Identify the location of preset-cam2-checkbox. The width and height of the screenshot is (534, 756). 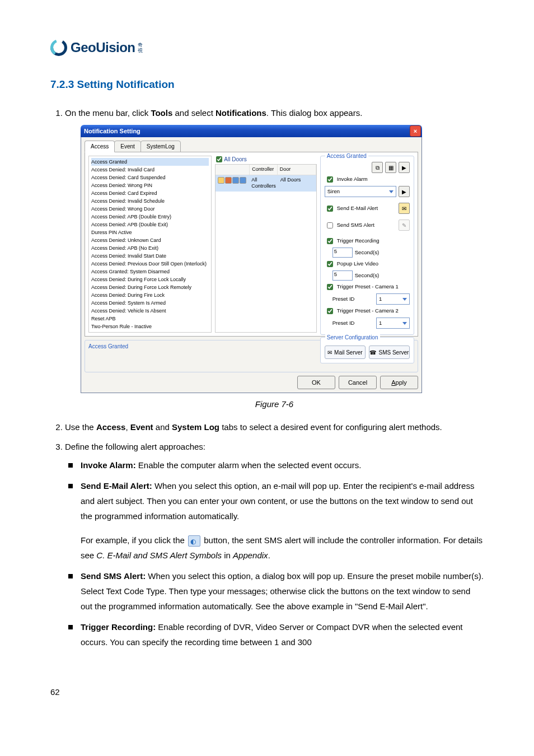
(330, 311).